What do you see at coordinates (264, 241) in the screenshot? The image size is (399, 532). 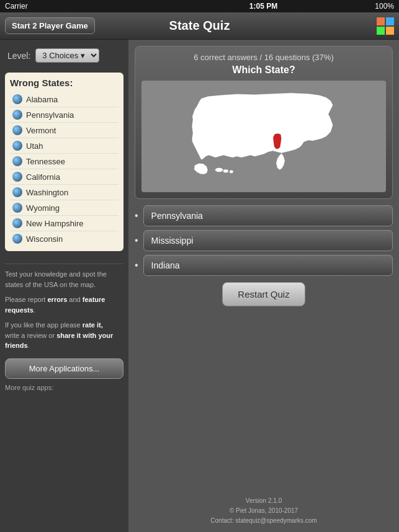 I see `choices-list: • Pennsylvania • Mississippi • Indiana` at bounding box center [264, 241].